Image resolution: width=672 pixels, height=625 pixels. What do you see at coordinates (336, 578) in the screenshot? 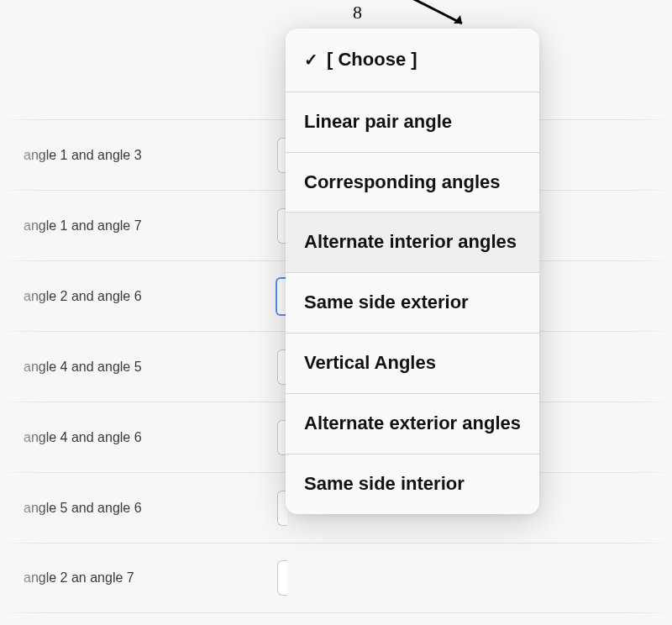
I see `question-row: angle 2 an angle 7` at bounding box center [336, 578].